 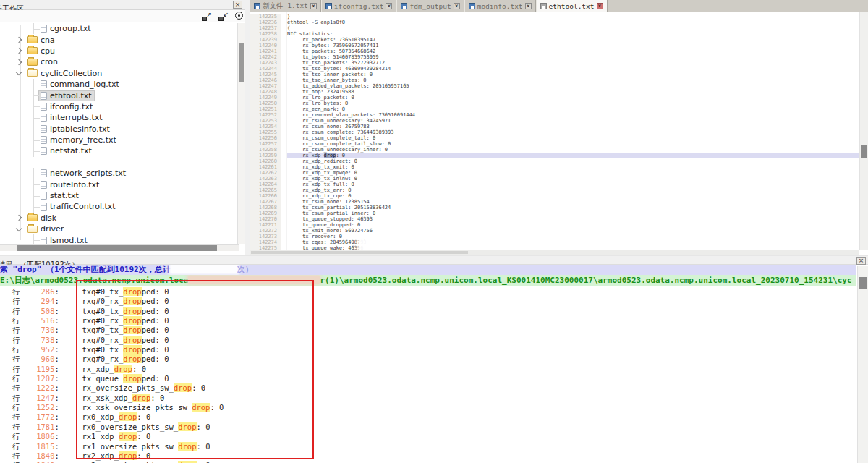 I want to click on row-line-number: 730, so click(x=38, y=330).